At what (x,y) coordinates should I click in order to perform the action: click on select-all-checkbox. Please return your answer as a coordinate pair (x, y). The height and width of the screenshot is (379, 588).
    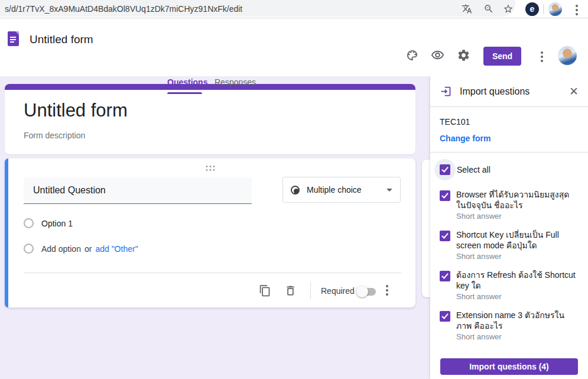
    Looking at the image, I should click on (445, 170).